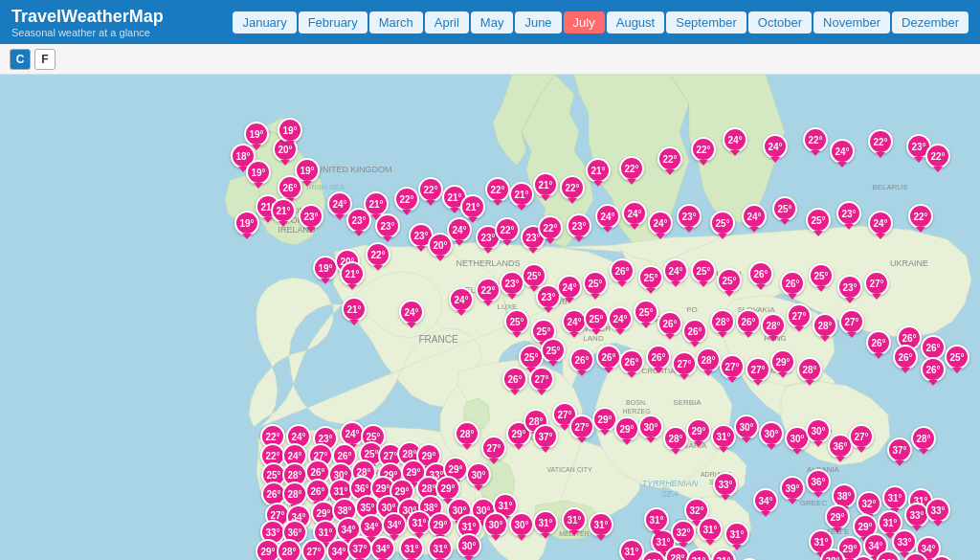 This screenshot has height=560, width=980. What do you see at coordinates (930, 23) in the screenshot?
I see `month-tab-dezember: Dezember` at bounding box center [930, 23].